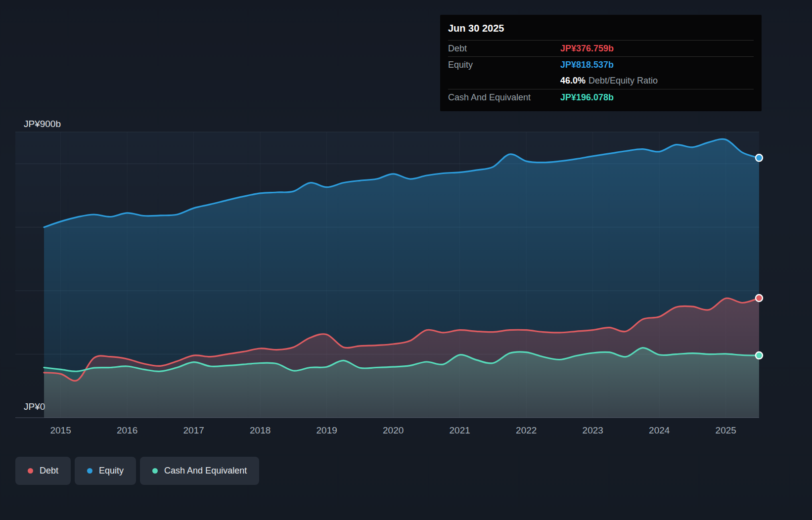 The height and width of the screenshot is (520, 812). What do you see at coordinates (155, 471) in the screenshot?
I see `cash-dot-icon` at bounding box center [155, 471].